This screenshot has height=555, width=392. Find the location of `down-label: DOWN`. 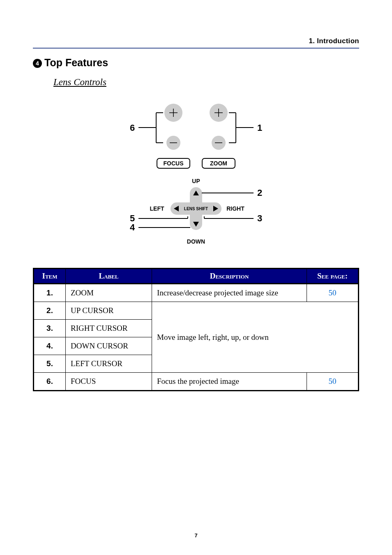

down-label: DOWN is located at coordinates (196, 242).